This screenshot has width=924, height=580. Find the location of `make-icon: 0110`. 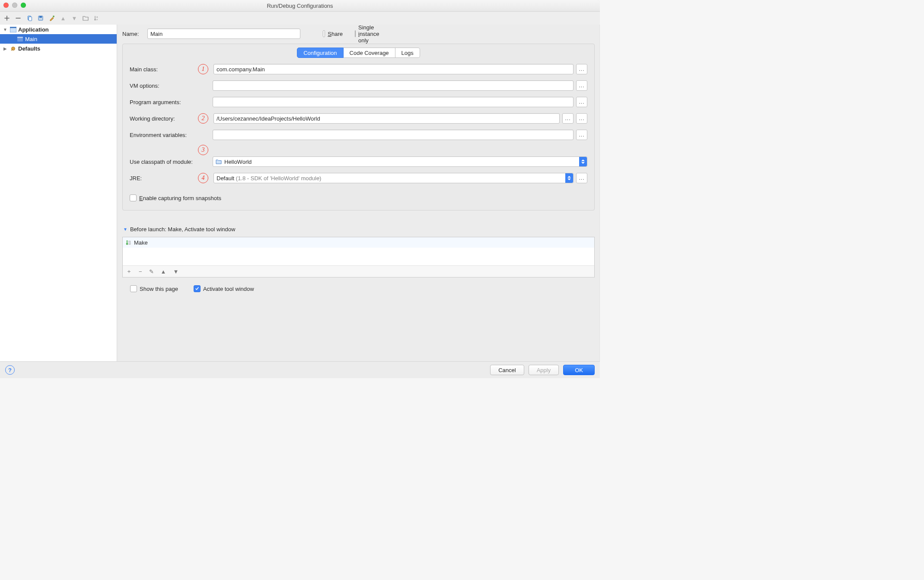

make-icon: 0110 is located at coordinates (128, 242).